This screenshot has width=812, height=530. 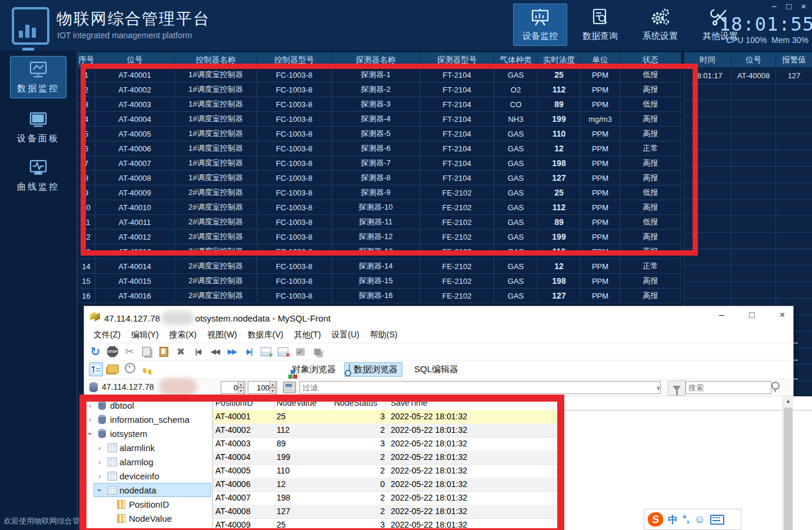 I want to click on tab-object-browser: 对象浏览器, so click(x=312, y=370).